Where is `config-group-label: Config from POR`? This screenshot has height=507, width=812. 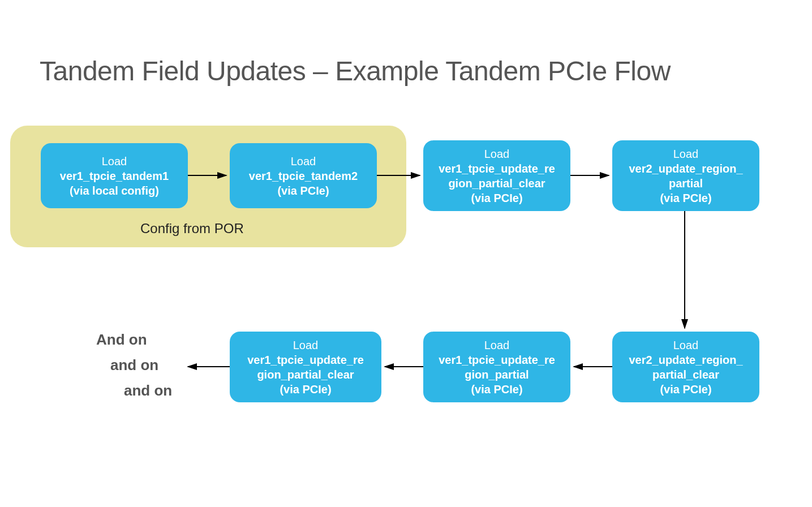 config-group-label: Config from POR is located at coordinates (192, 229).